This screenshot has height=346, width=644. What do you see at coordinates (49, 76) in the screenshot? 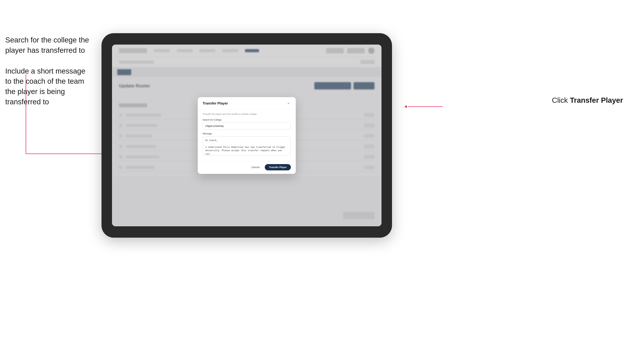
I see `annotation-left: Search for the college the player has tr…` at bounding box center [49, 76].